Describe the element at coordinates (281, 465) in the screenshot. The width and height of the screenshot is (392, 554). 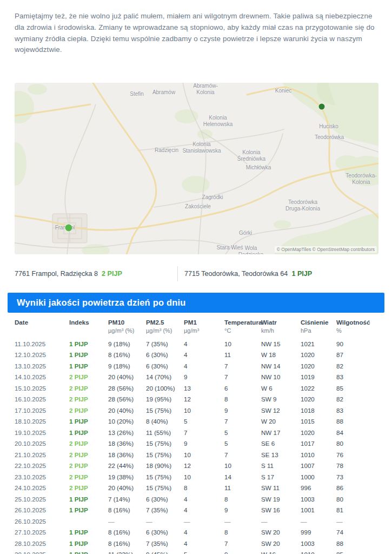
I see `row-value: S 11` at that location.